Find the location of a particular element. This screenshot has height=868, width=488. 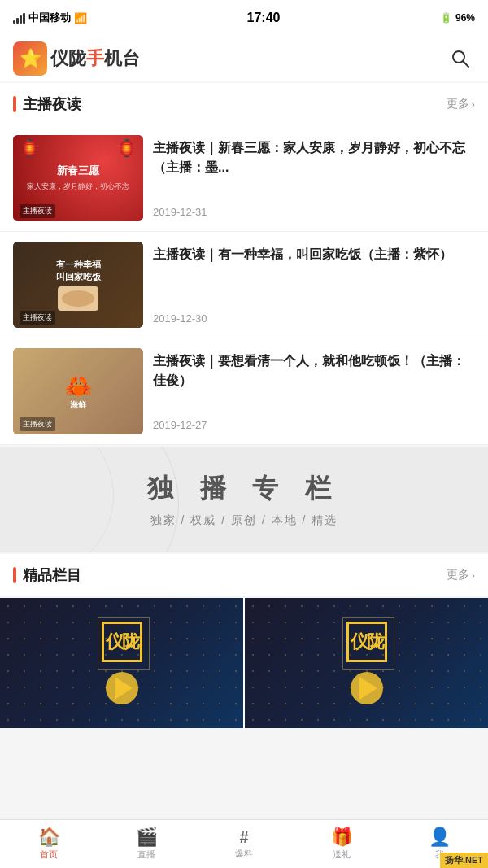

zhubo-section-header: 主播夜读 更多 › is located at coordinates (244, 104).